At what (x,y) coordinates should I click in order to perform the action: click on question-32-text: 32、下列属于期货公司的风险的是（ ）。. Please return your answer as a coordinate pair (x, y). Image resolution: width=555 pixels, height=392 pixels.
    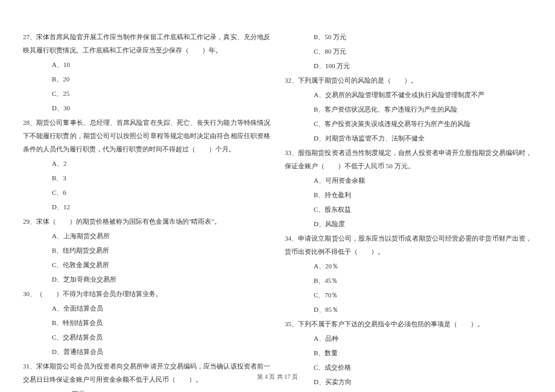
    Looking at the image, I should click on (408, 80).